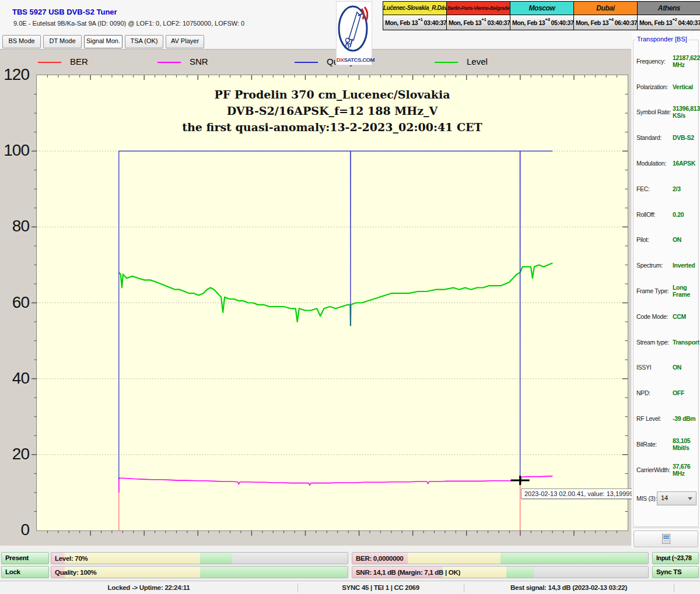  Describe the element at coordinates (446, 62) in the screenshot. I see `level-line-swatch` at that location.